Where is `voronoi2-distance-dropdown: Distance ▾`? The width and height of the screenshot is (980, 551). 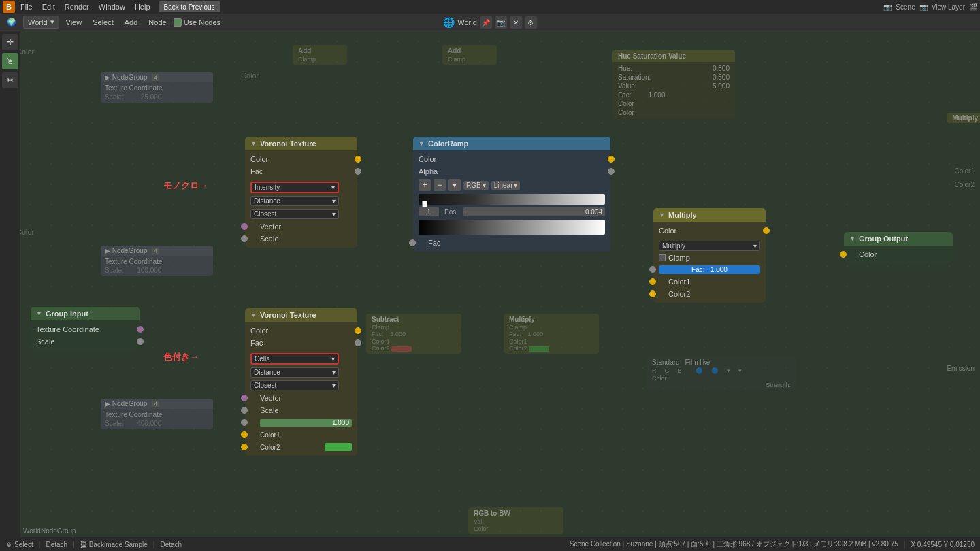 voronoi2-distance-dropdown: Distance ▾ is located at coordinates (295, 373).